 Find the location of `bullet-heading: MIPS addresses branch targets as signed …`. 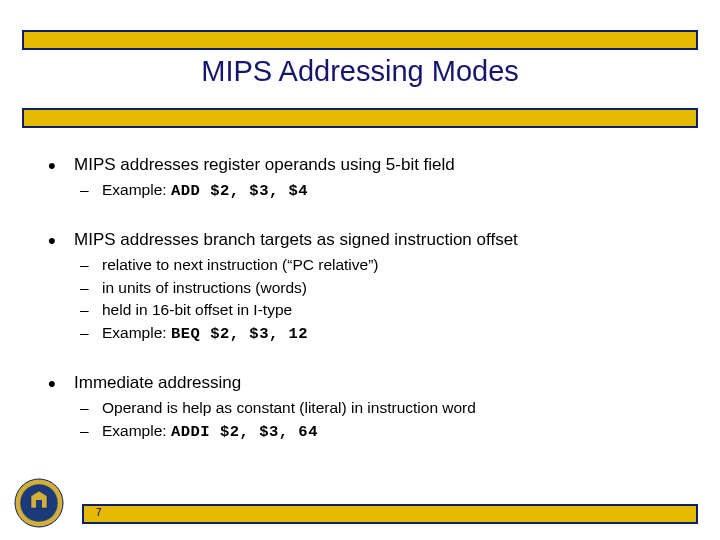

bullet-heading: MIPS addresses branch targets as signed … is located at coordinates (382, 240).